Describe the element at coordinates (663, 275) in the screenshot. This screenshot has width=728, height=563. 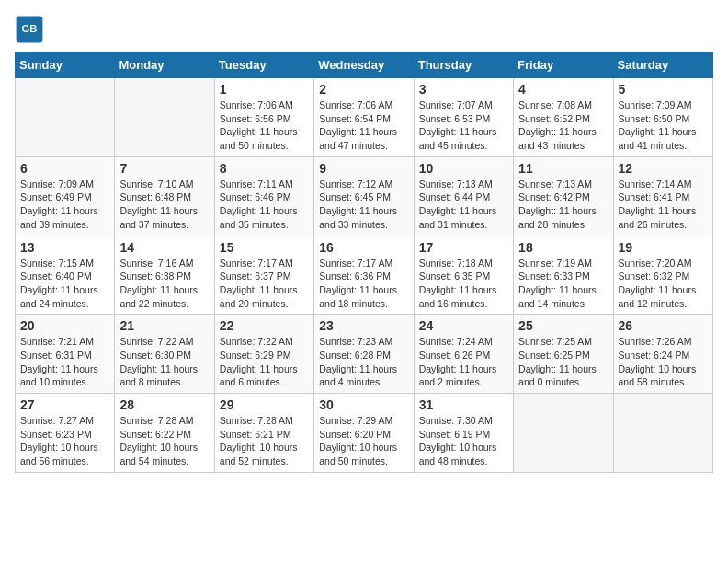
I see `calendar-cell: 19Sunrise: 7:20 AM Sunset: 6:32 PM Dayli…` at that location.